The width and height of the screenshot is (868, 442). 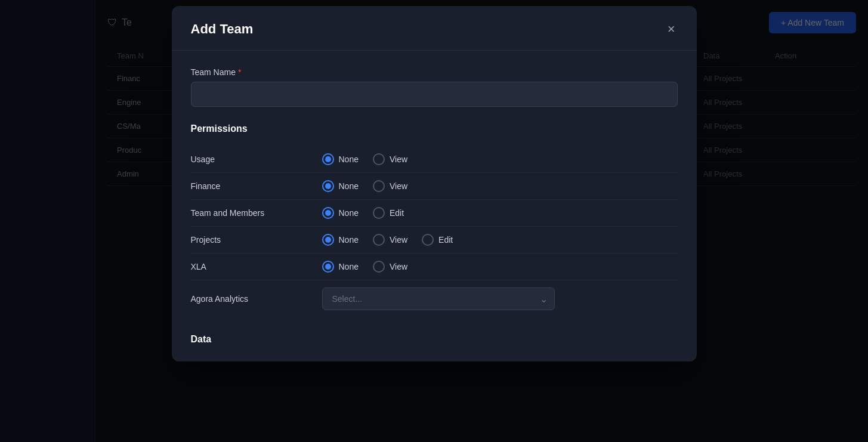 I want to click on radio-team-edit: Edit, so click(x=388, y=213).